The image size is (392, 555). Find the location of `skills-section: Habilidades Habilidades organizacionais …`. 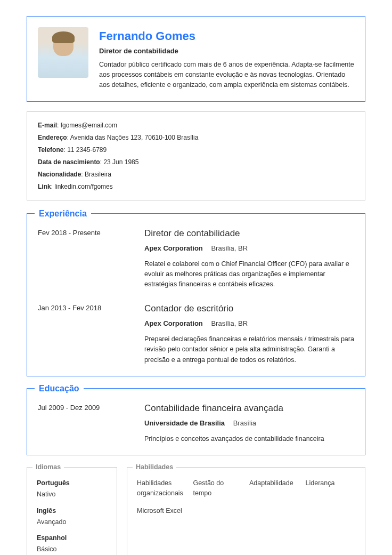

skills-section: Habilidades Habilidades organizacionais … is located at coordinates (246, 511).